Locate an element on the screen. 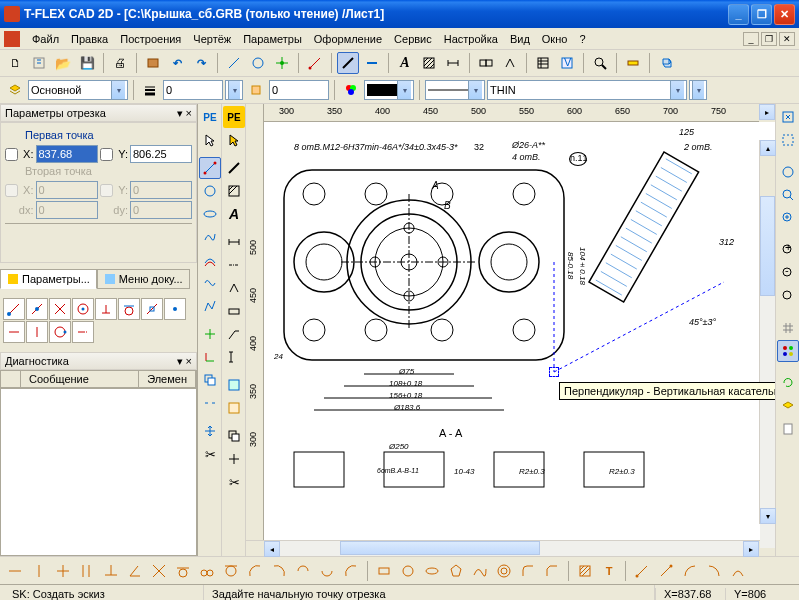 The height and width of the screenshot is (600, 799). bt-arc3-icon is located at coordinates (303, 571).